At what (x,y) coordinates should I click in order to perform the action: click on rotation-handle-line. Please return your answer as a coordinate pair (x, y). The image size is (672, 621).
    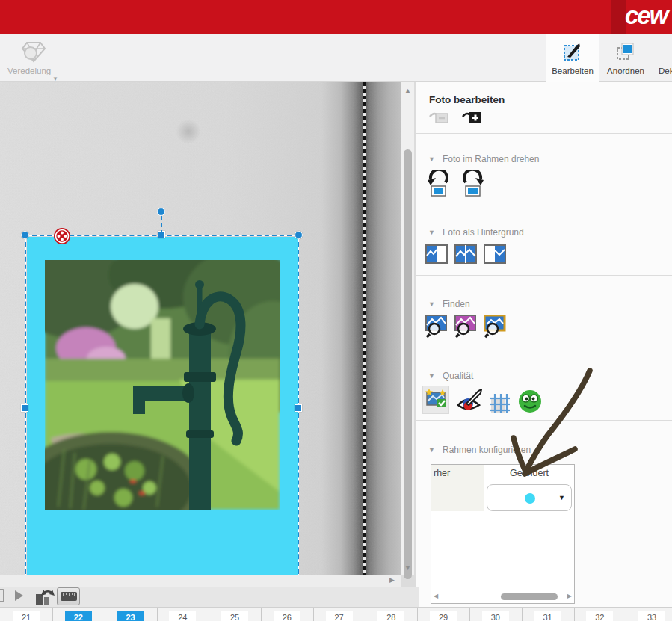
    Looking at the image, I should click on (161, 225).